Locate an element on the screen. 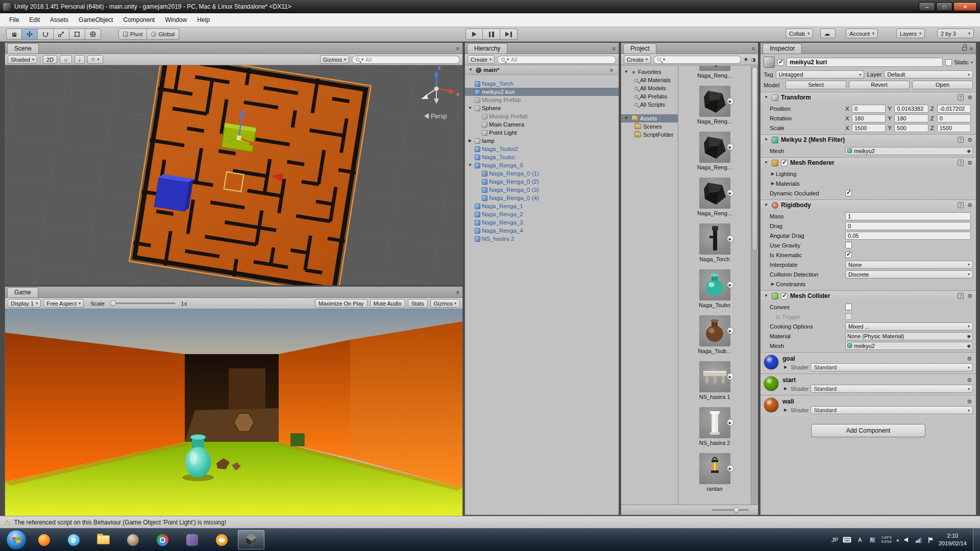 This screenshot has height=551, width=980. favorites-root: ▼★Favorites is located at coordinates (649, 72).